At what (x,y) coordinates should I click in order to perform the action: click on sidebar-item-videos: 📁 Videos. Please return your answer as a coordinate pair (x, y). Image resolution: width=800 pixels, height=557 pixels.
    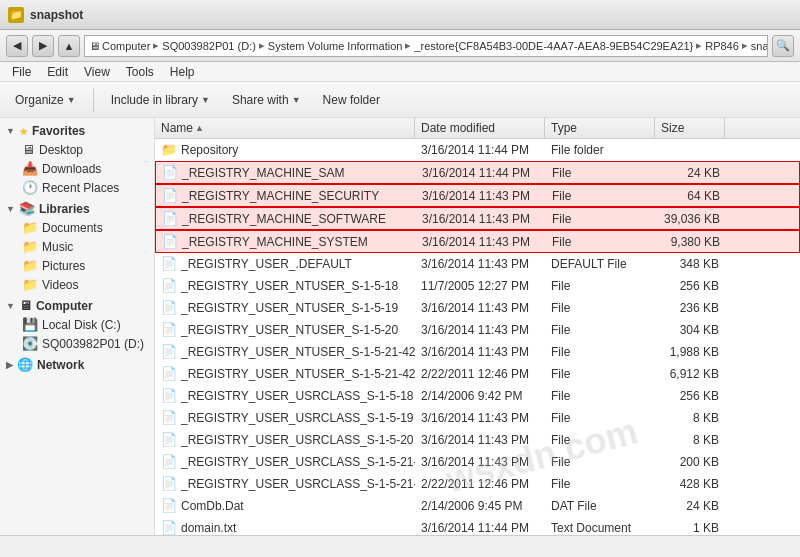
    Looking at the image, I should click on (77, 284).